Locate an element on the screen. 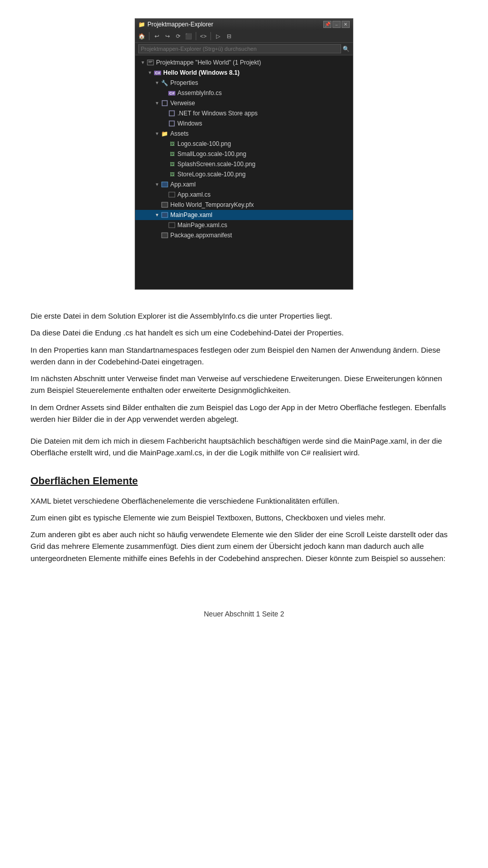 The image size is (488, 868). search-bar: 🔍 is located at coordinates (244, 49).